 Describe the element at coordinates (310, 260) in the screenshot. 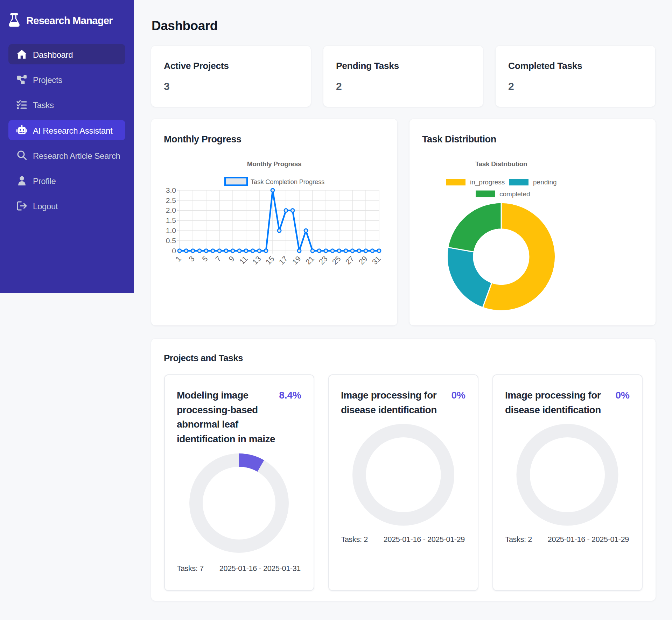

I see `svg-text: 21` at that location.